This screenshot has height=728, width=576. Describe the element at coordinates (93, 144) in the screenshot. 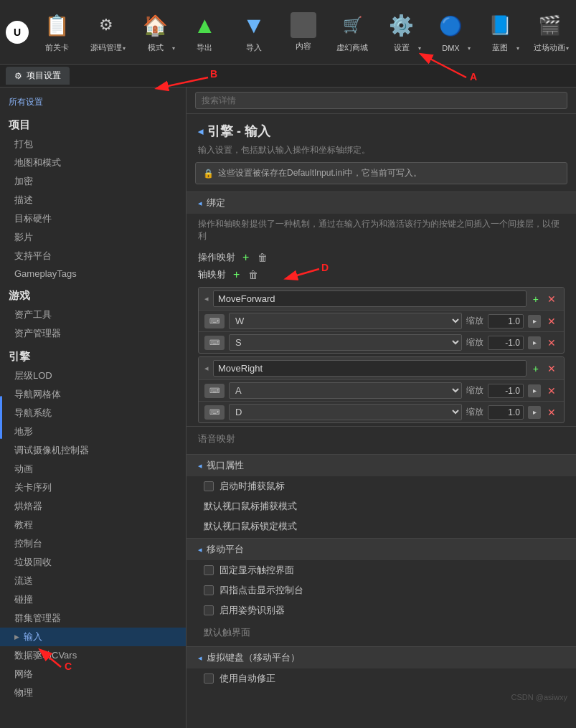

I see `sidebar-item-packaging: 打包` at that location.